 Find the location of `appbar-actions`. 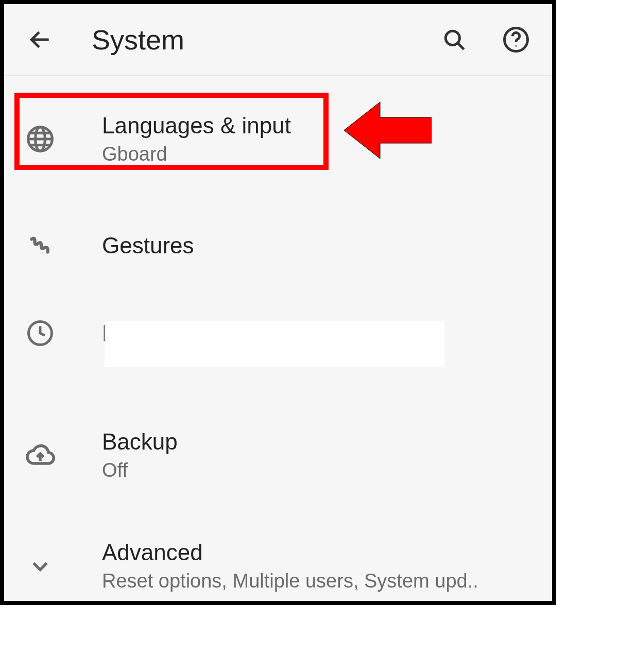

appbar-actions is located at coordinates (485, 40).